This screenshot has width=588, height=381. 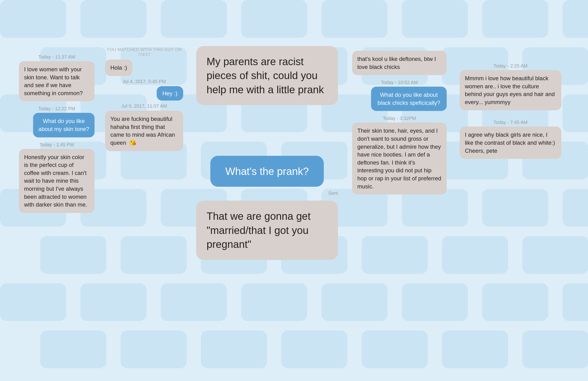 I want to click on message-bubble-1c: Honestly your skin color is the perfect …, so click(x=57, y=181).